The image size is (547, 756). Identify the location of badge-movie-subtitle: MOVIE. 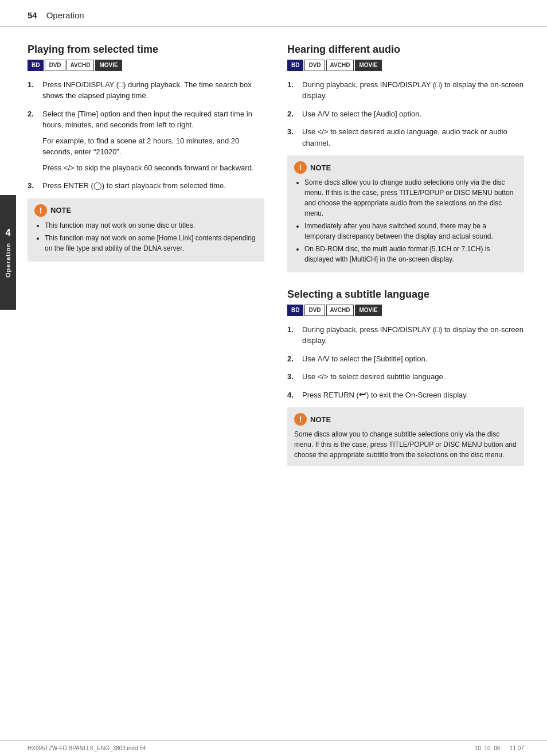
(368, 310).